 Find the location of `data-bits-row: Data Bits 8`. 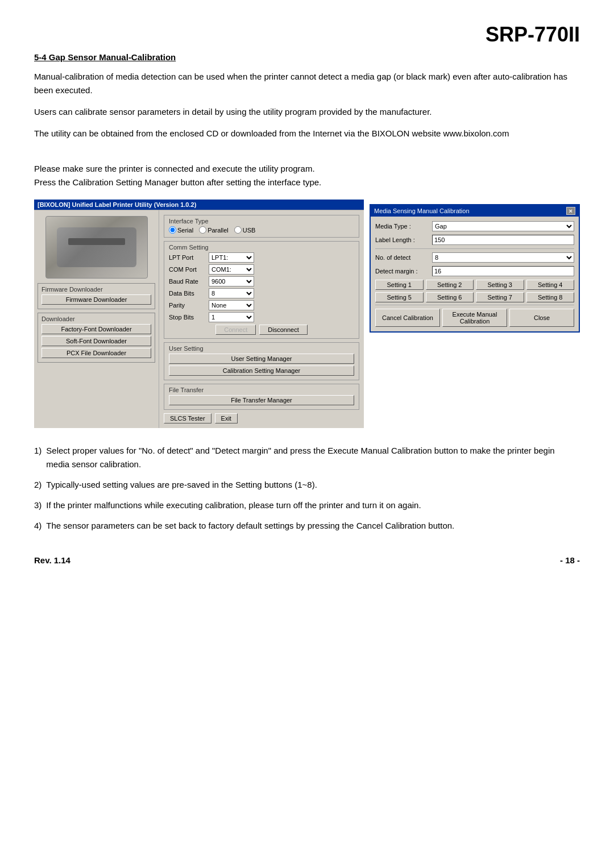

data-bits-row: Data Bits 8 is located at coordinates (262, 293).